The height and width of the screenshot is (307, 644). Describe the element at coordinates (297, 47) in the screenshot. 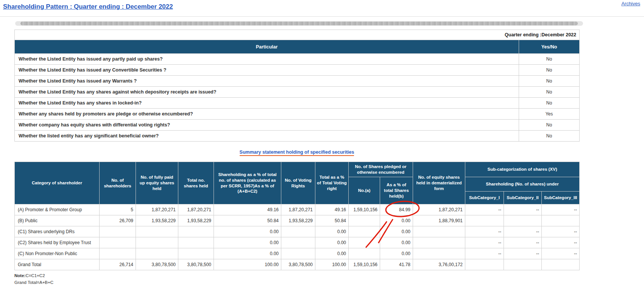

I see `questions-header-row: Particular Yes/No` at that location.